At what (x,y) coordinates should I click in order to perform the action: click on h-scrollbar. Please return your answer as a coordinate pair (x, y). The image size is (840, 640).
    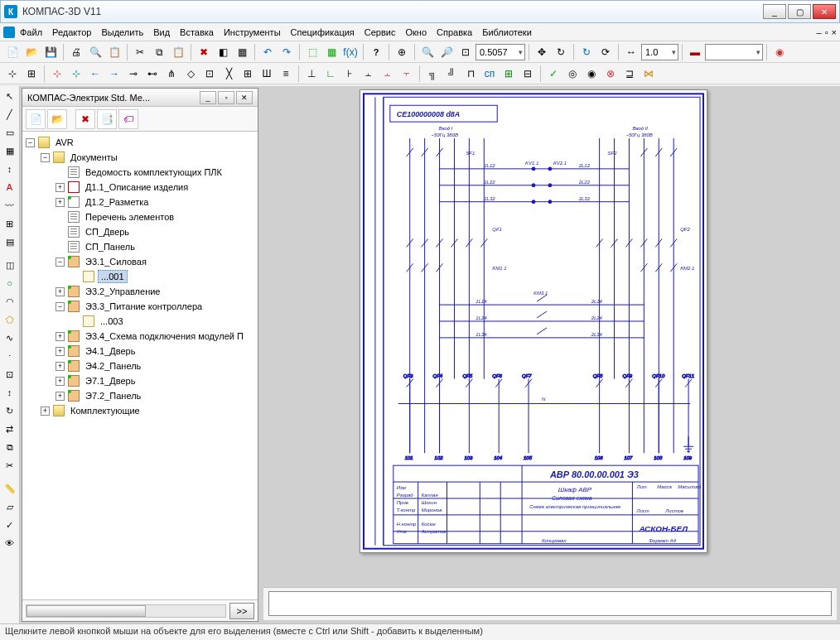
    Looking at the image, I should click on (126, 611).